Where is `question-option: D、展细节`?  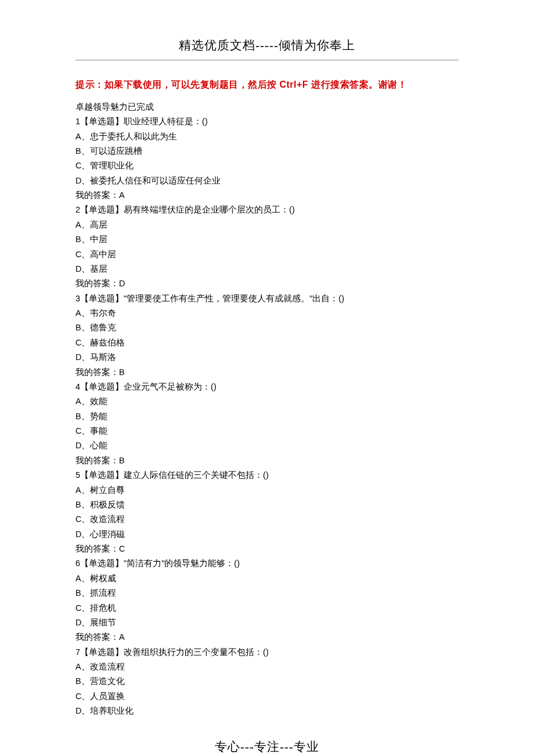
question-option: D、展细节 is located at coordinates (267, 622).